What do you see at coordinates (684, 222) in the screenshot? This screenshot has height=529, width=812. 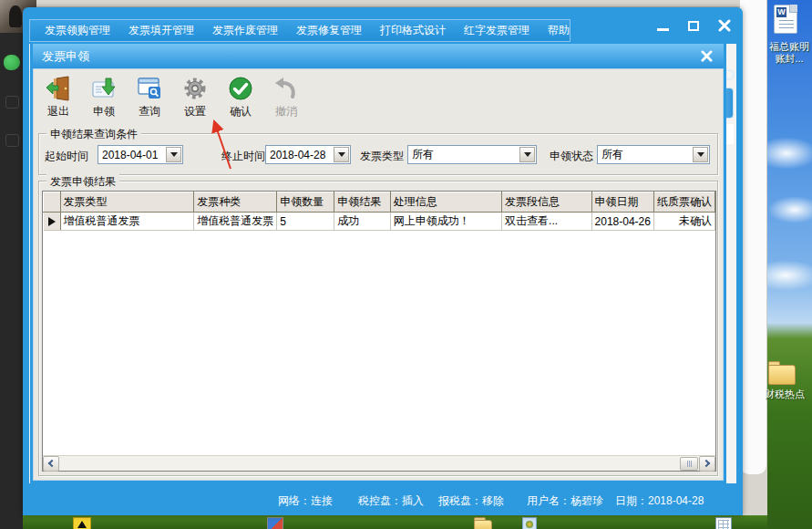 I see `cell-paper-confirm: 未确认` at bounding box center [684, 222].